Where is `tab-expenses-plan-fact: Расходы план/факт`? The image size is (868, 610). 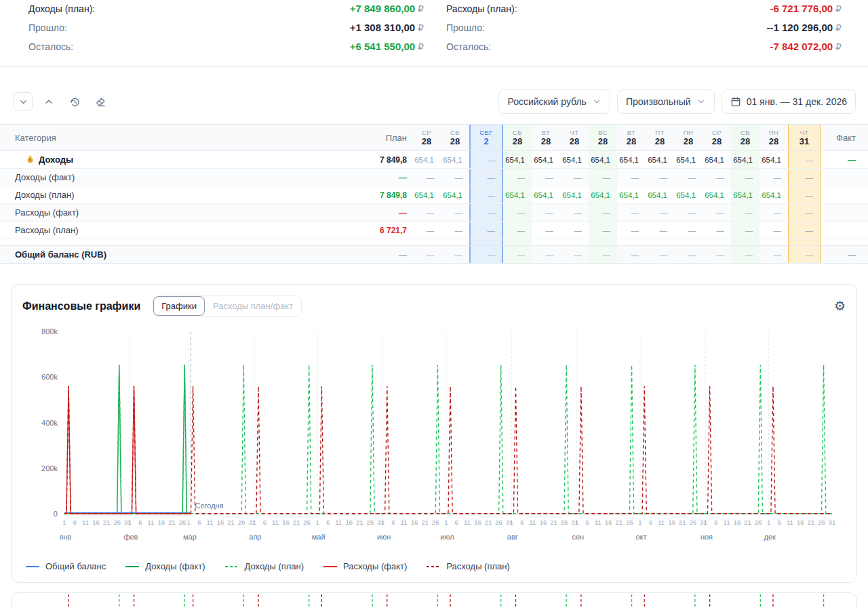
tab-expenses-plan-fact: Расходы план/факт is located at coordinates (253, 306).